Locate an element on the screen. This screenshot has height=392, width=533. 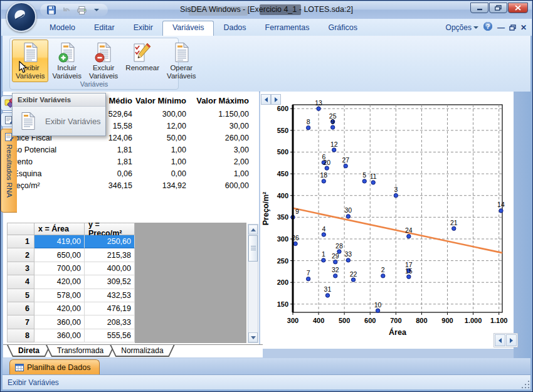
cell-y: 250,60 is located at coordinates (110, 242).